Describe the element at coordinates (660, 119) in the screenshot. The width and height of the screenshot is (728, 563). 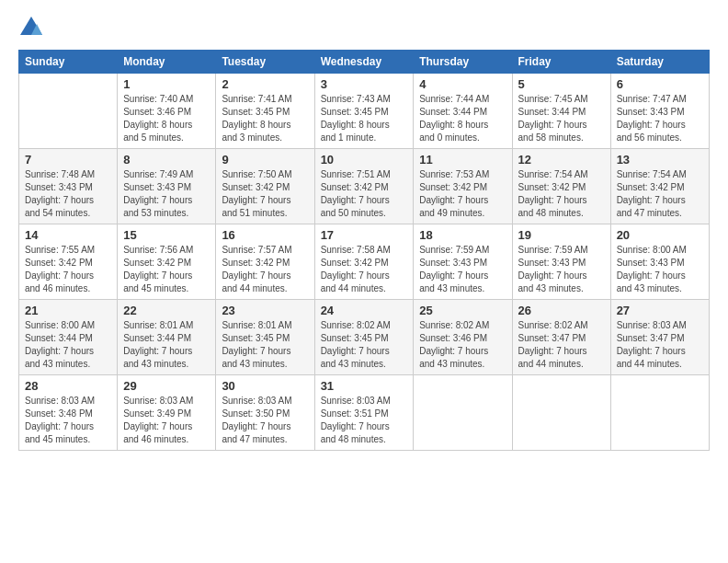
I see `day-info: Sunrise: 7:47 AM Sunset: 3:43 PM Dayligh…` at that location.